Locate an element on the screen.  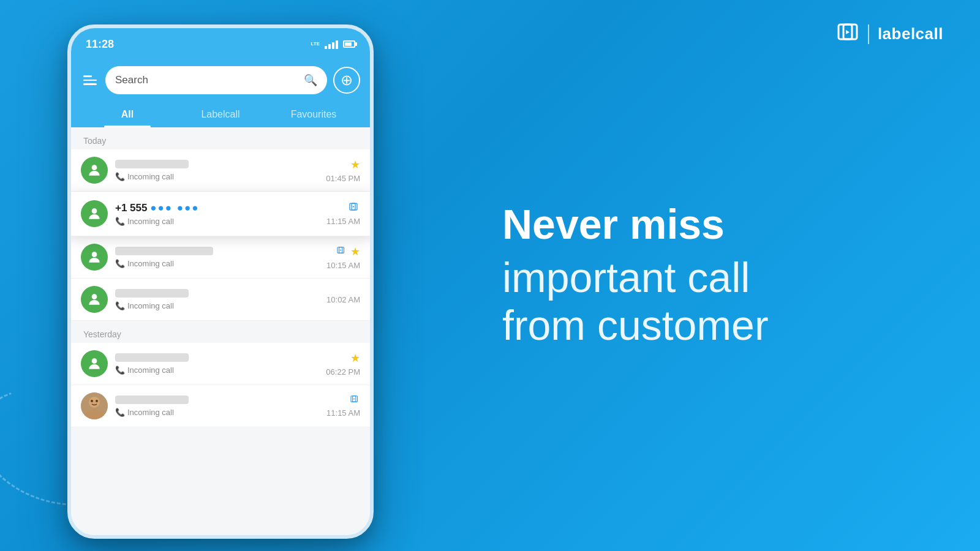
call-meta: ★ 01:45 PM is located at coordinates (343, 170).